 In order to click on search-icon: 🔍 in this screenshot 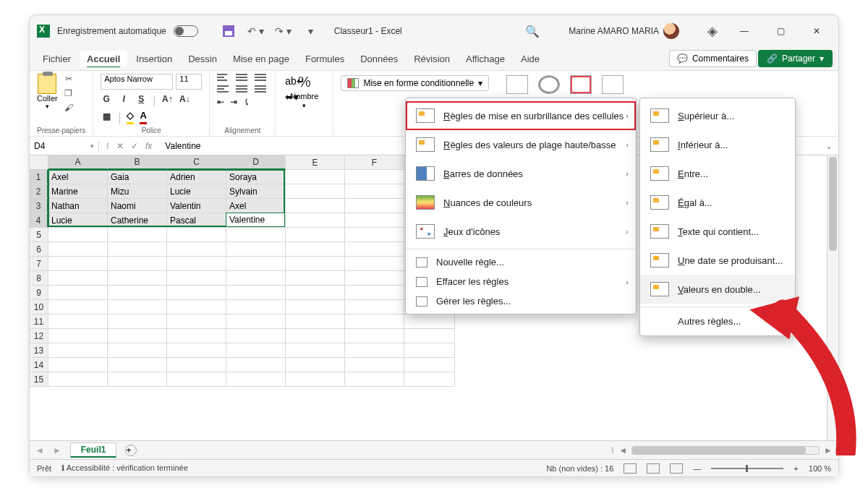, I will do `click(532, 32)`.